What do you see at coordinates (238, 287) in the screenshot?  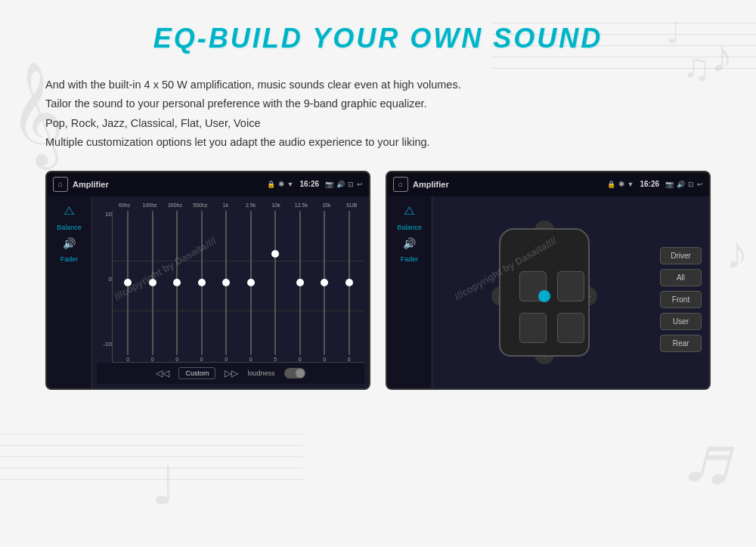 I see `eq-bars-container: 0 0` at bounding box center [238, 287].